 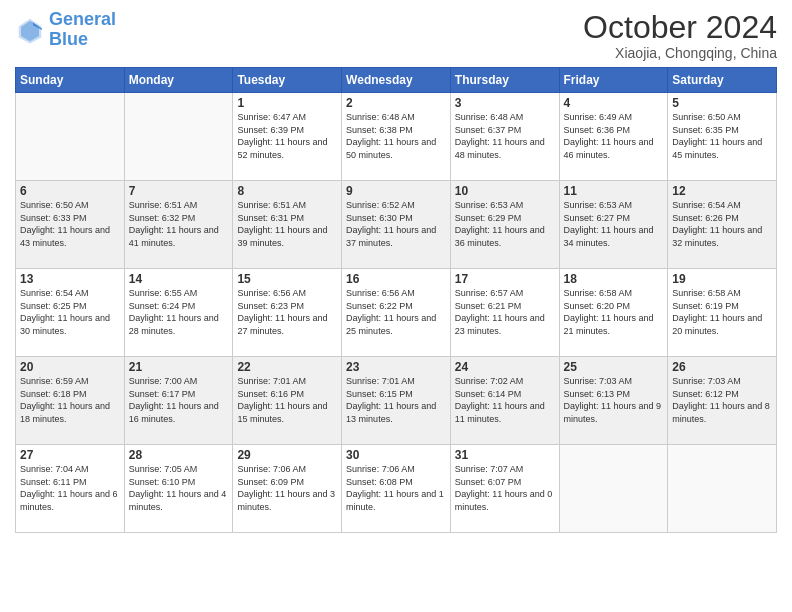 I want to click on day-info: Sunrise: 7:03 AM Sunset: 6:12 PM Dayligh…, so click(x=722, y=400).